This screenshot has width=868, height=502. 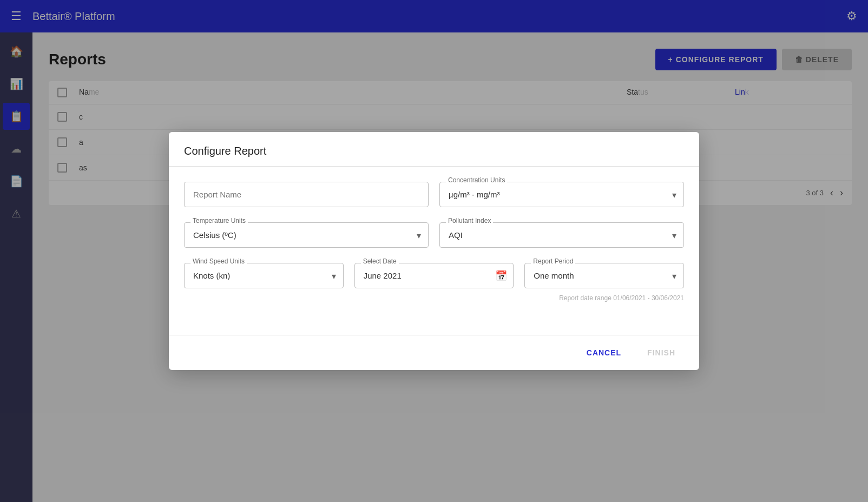 What do you see at coordinates (604, 276) in the screenshot?
I see `report-period-select: One month` at bounding box center [604, 276].